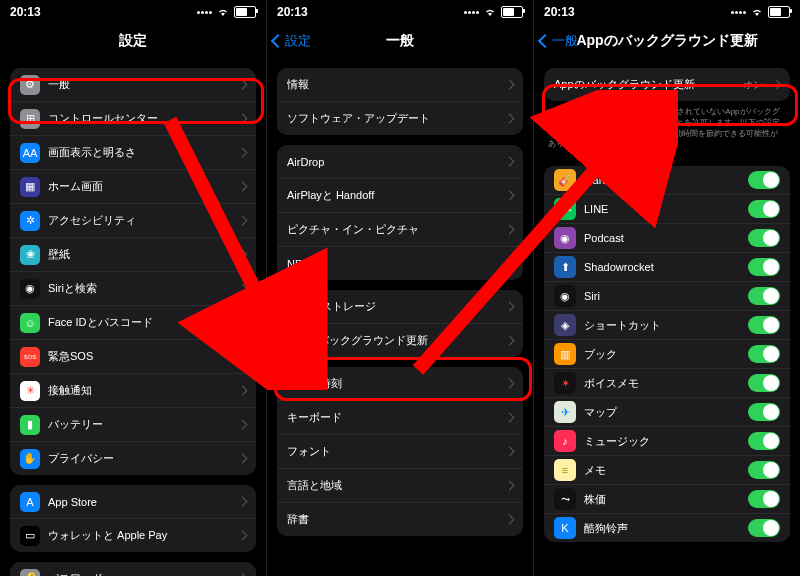 The height and width of the screenshot is (576, 800). Describe the element at coordinates (133, 502) in the screenshot. I see `settings-row-app-store: AApp Store` at that location.